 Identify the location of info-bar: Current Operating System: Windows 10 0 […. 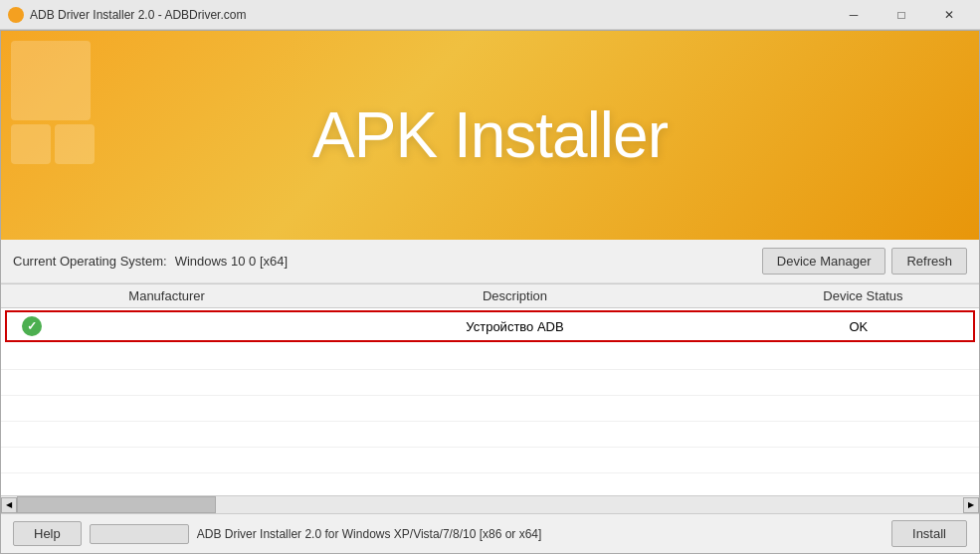
(490, 262).